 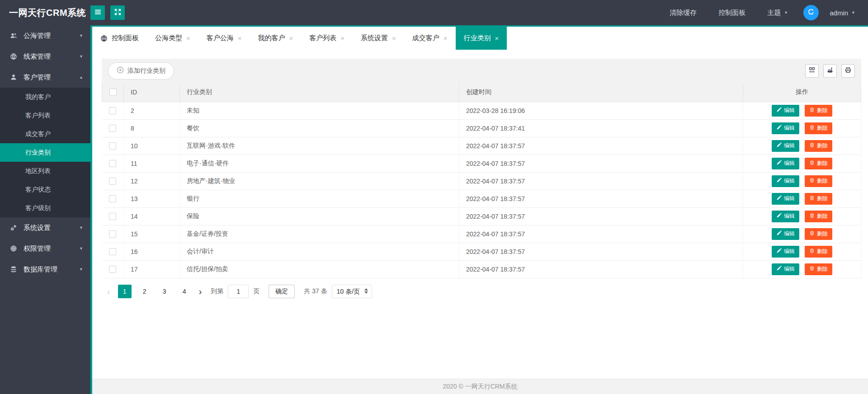 What do you see at coordinates (316, 291) in the screenshot?
I see `total-count-label: 共 37 条` at bounding box center [316, 291].